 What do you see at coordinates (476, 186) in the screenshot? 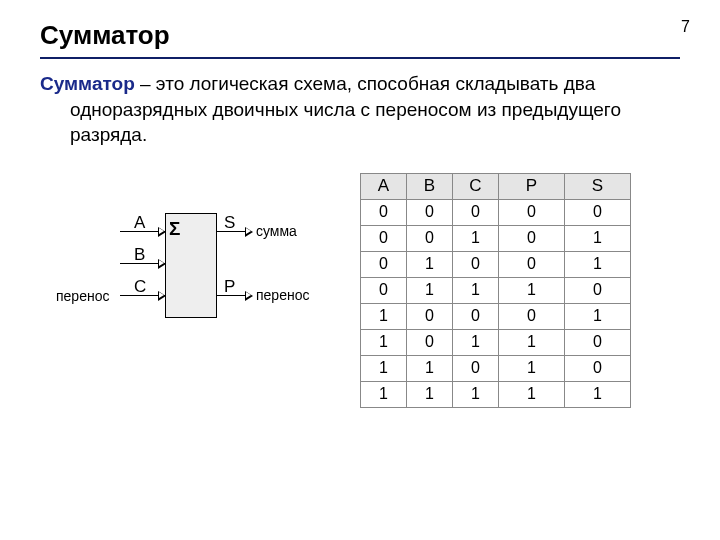
I see `th-c: C` at bounding box center [476, 186].